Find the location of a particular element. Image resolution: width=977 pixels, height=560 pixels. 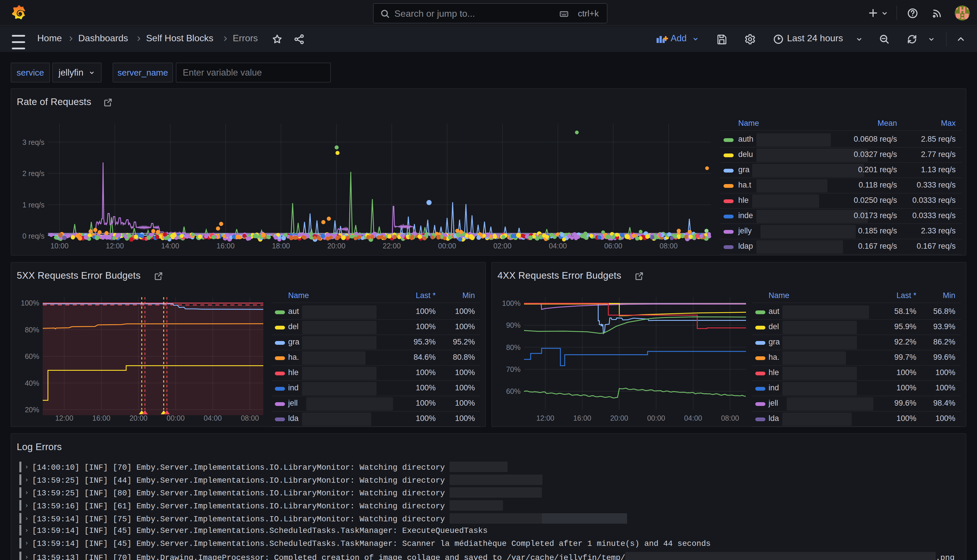

svg-text: 10:00 is located at coordinates (60, 246).